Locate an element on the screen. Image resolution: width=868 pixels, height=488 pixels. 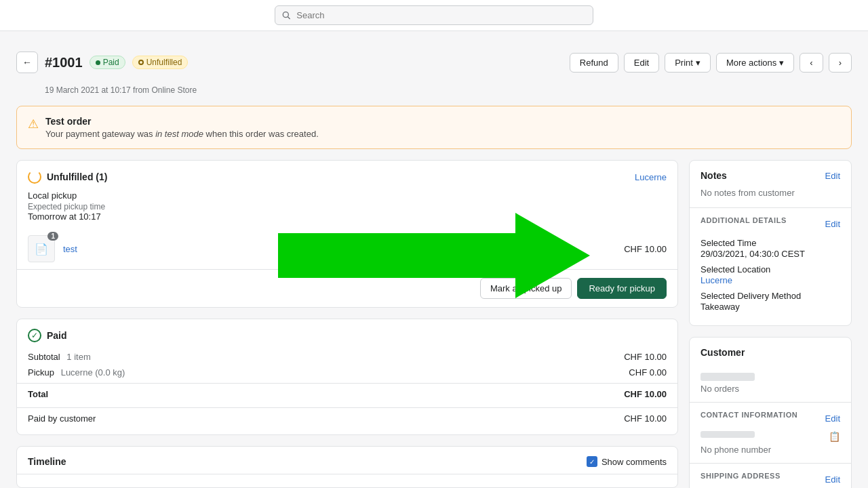
back-button: ← is located at coordinates (27, 62).